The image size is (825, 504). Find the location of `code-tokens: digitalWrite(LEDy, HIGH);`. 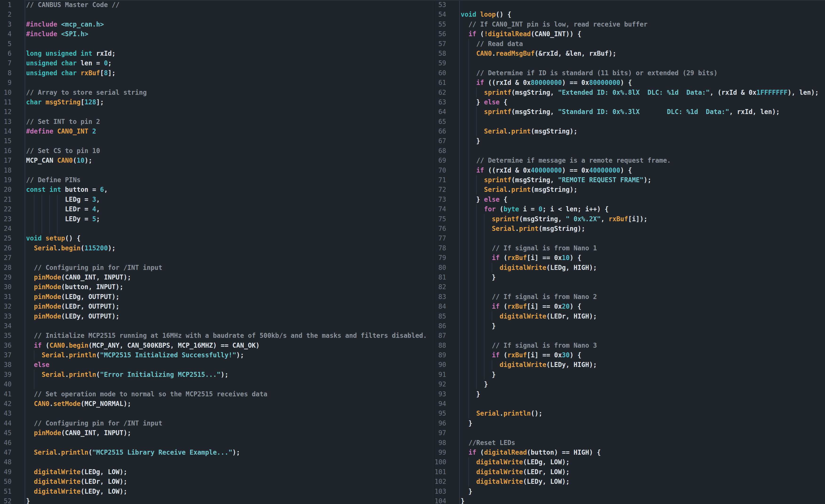

code-tokens: digitalWrite(LEDy, HIGH); is located at coordinates (529, 365).